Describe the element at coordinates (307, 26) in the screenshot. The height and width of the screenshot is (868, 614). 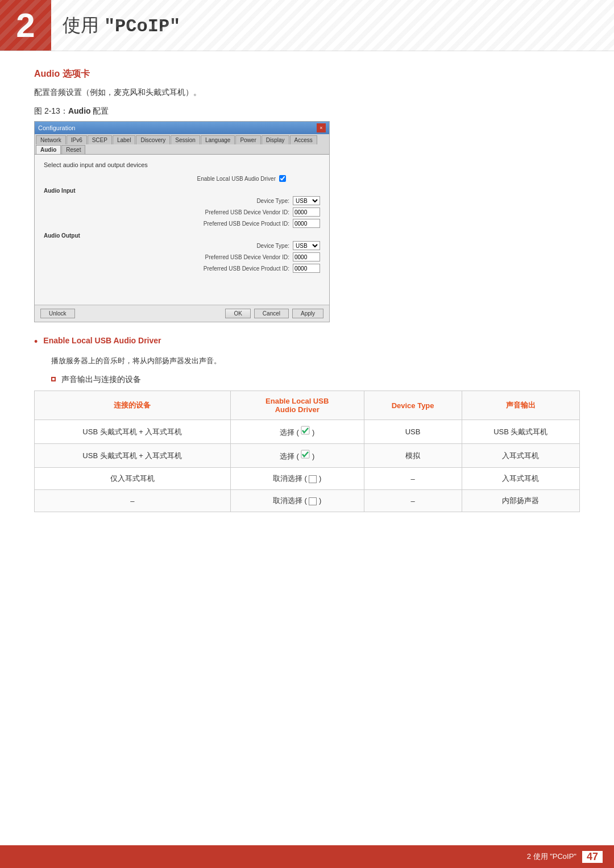
I see `chapter-header: 2 使用 "PCoIP"` at that location.